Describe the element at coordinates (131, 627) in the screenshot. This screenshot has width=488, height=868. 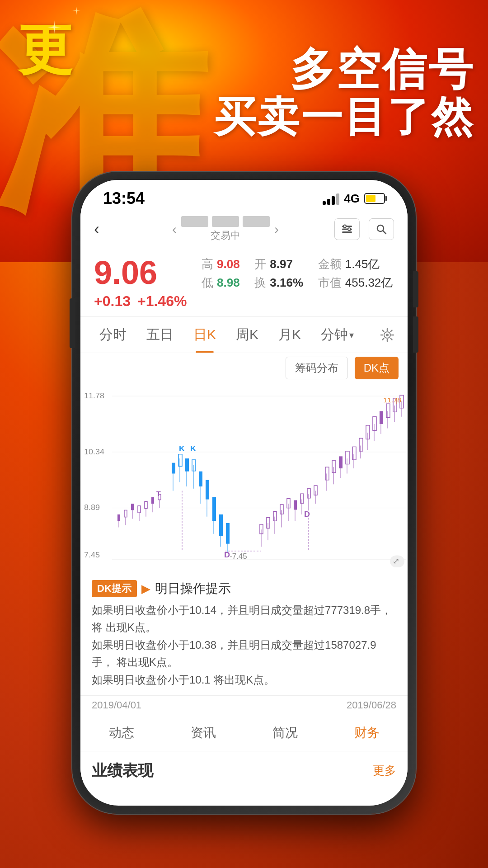
I see `dk-line2: 出现K点。` at that location.